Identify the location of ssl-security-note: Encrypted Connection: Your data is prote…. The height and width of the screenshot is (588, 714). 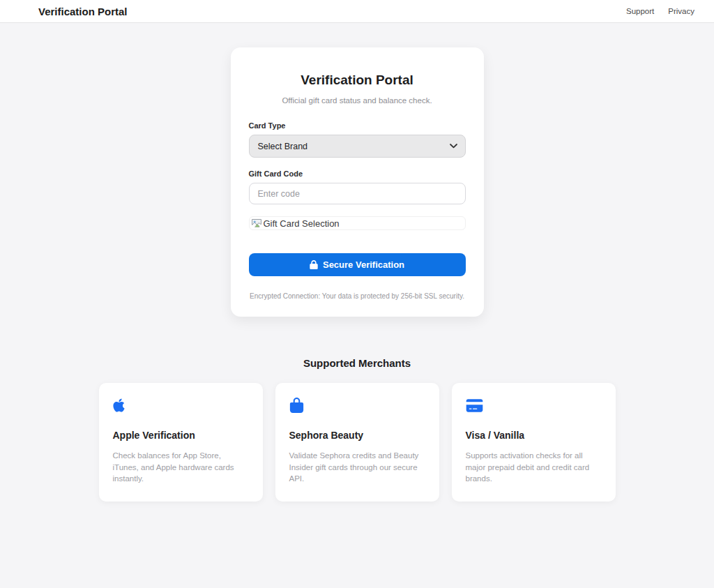
(357, 296).